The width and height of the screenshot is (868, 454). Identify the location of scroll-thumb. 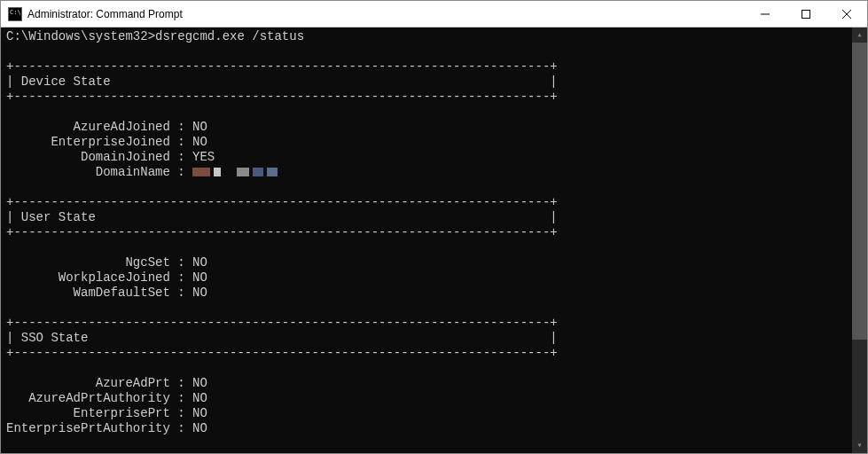
(860, 192).